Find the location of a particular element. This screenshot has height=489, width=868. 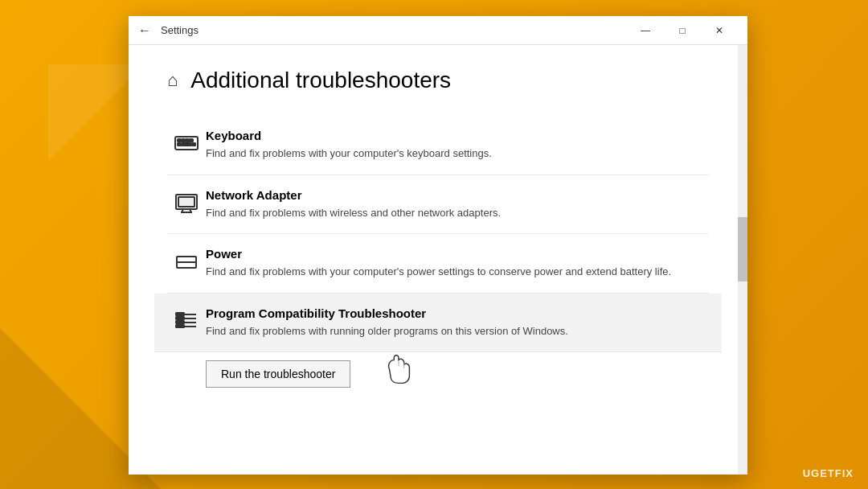

keyboard-icon is located at coordinates (186, 143).